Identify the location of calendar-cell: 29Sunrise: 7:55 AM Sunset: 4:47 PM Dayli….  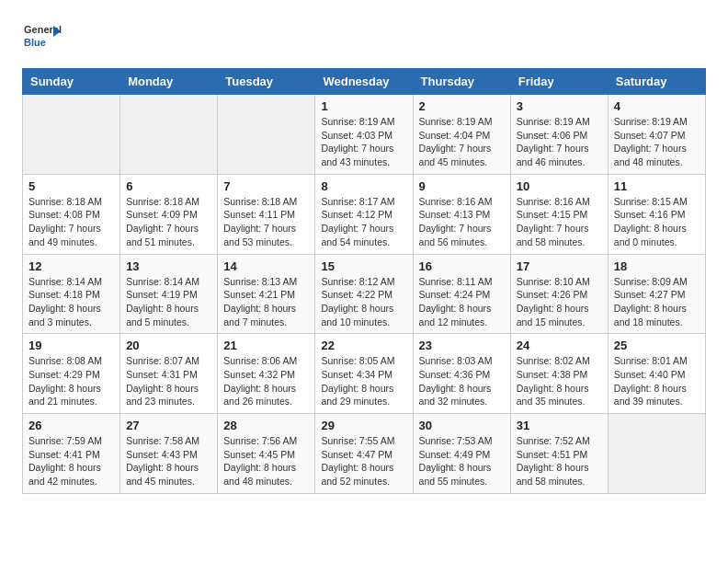
(364, 454).